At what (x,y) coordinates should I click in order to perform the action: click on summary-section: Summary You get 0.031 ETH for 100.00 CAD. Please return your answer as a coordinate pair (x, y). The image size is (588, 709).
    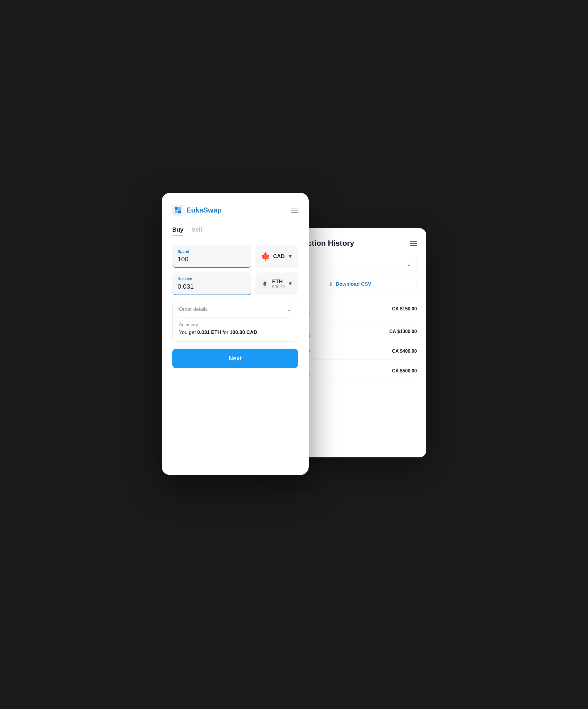
    Looking at the image, I should click on (235, 326).